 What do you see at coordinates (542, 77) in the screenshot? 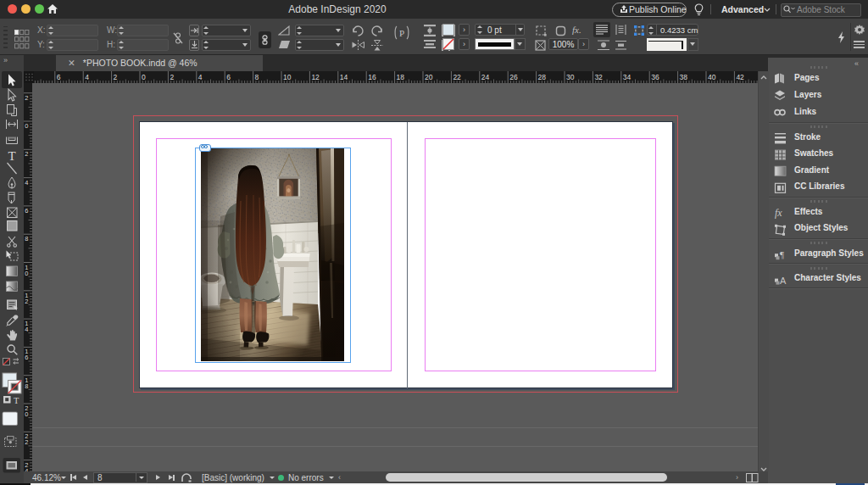
I see `svg-text: 28` at bounding box center [542, 77].